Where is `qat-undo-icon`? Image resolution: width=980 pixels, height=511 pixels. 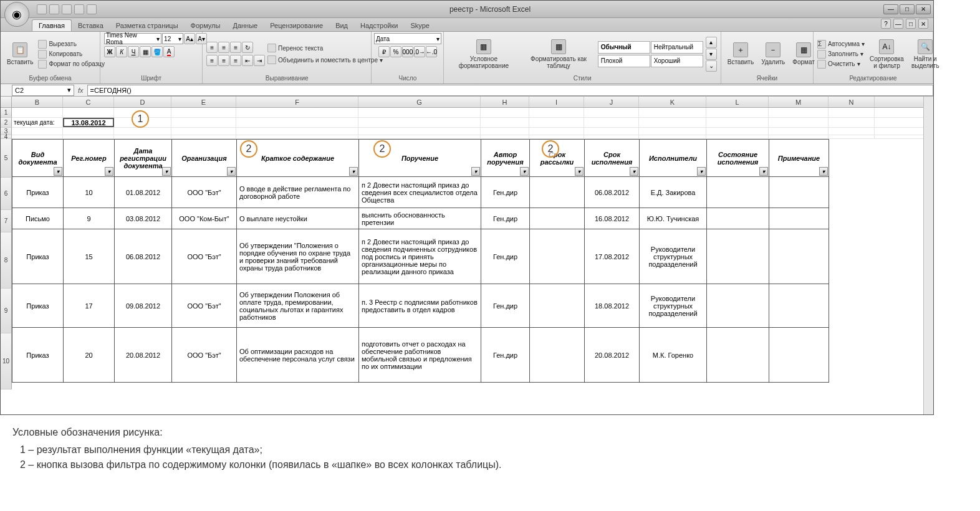
qat-undo-icon is located at coordinates (54, 9).